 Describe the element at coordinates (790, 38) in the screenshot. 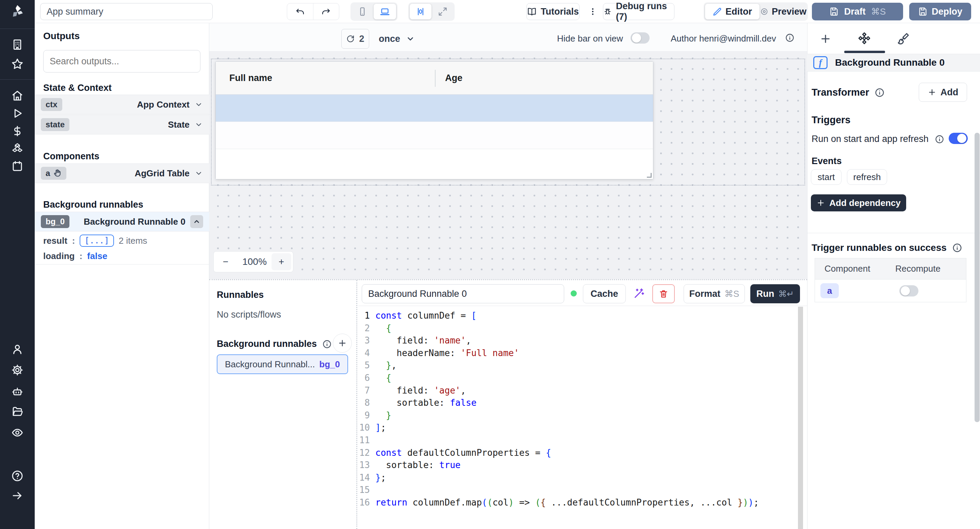

I see `author-info-icon` at that location.